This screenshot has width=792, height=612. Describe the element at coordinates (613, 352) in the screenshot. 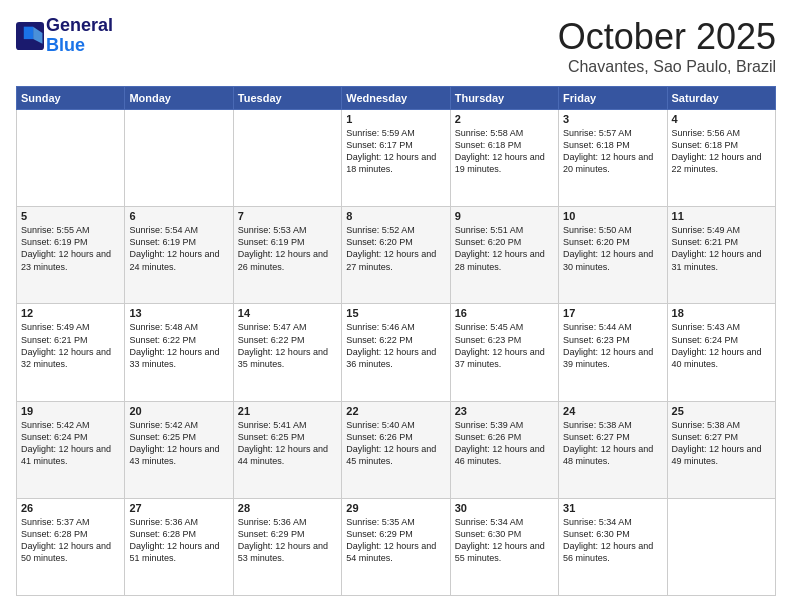

I see `calendar-cell: 17Sunrise: 5:44 AM Sunset: 6:23 PM Dayli…` at that location.